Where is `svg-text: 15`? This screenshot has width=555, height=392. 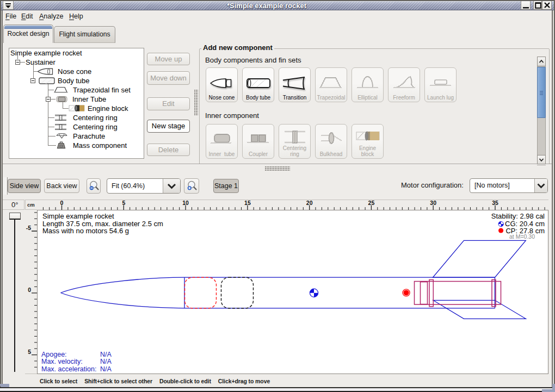 svg-text: 15 is located at coordinates (248, 203).